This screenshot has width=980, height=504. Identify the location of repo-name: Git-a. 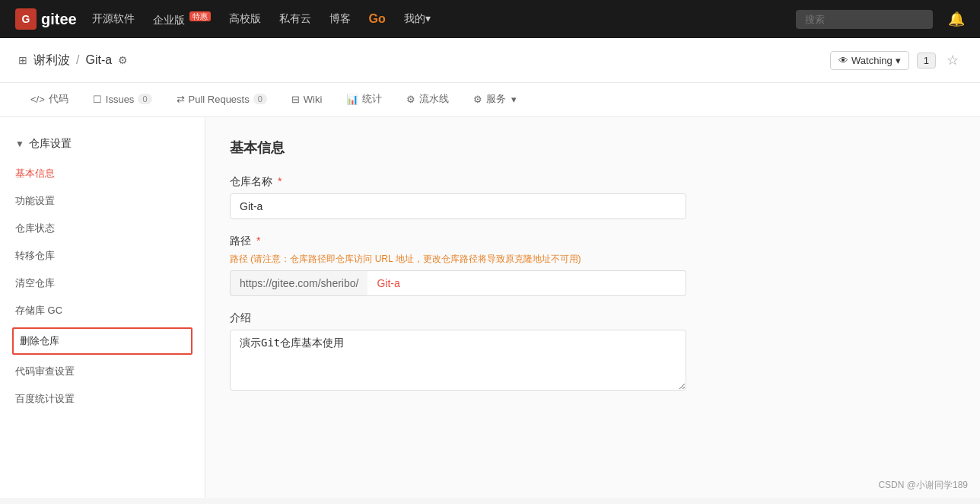
(99, 60).